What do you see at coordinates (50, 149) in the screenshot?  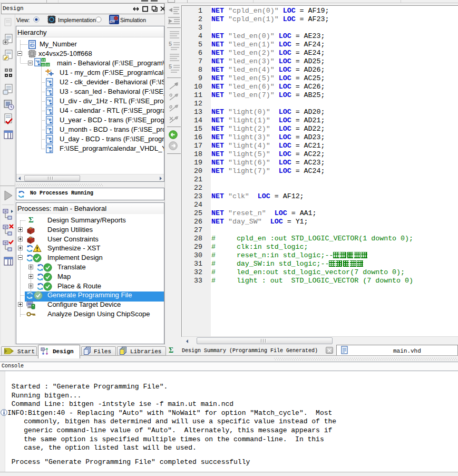 I see `svg-text: c` at bounding box center [50, 149].